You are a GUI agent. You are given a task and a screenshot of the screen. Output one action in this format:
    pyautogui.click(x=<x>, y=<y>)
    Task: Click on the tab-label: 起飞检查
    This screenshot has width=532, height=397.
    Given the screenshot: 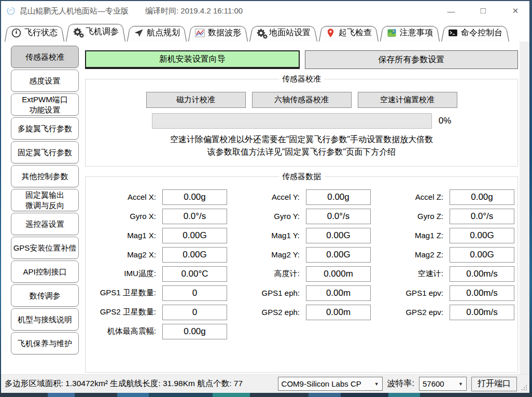 What is the action you would take?
    pyautogui.click(x=355, y=33)
    